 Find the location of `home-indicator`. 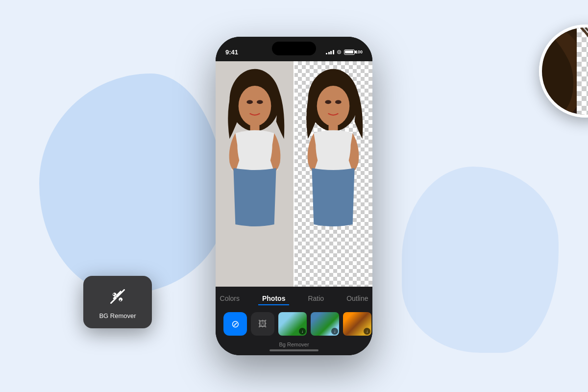

home-indicator is located at coordinates (294, 350).